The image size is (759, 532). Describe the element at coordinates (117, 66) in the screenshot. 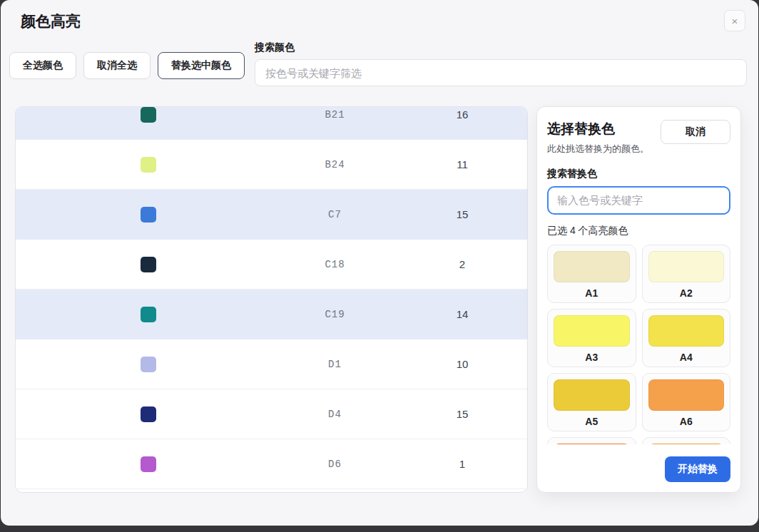

I see `deselect-all-button: 取消全选` at that location.